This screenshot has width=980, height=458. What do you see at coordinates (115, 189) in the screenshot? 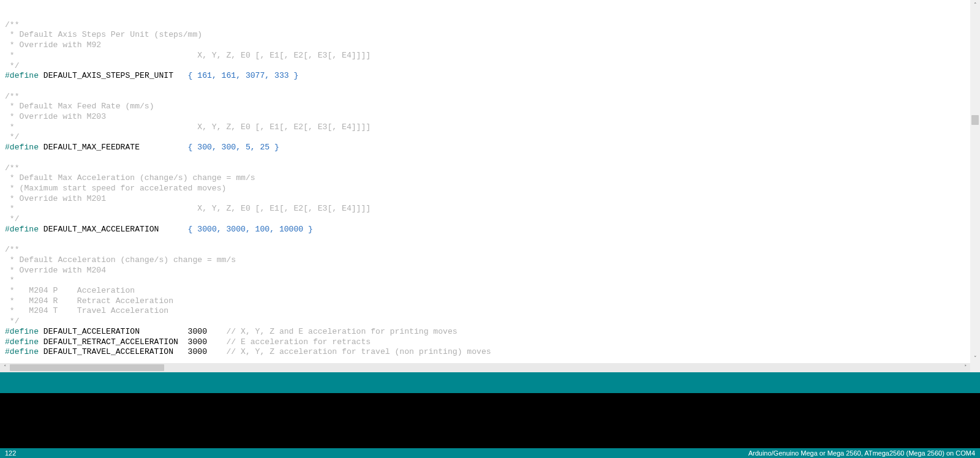
I see `comment-line: * (Maximum start speed for accelerated m…` at bounding box center [115, 189].